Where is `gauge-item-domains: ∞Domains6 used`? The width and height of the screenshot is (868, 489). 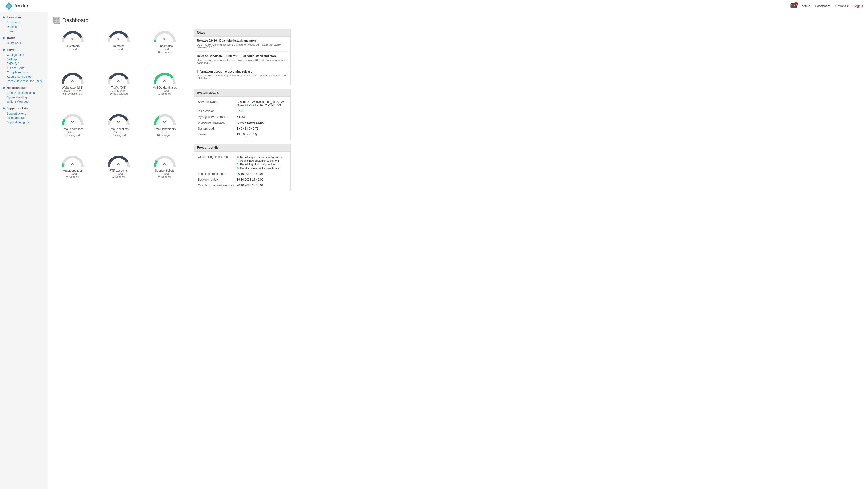
gauge-item-domains: ∞Domains6 used is located at coordinates (119, 47).